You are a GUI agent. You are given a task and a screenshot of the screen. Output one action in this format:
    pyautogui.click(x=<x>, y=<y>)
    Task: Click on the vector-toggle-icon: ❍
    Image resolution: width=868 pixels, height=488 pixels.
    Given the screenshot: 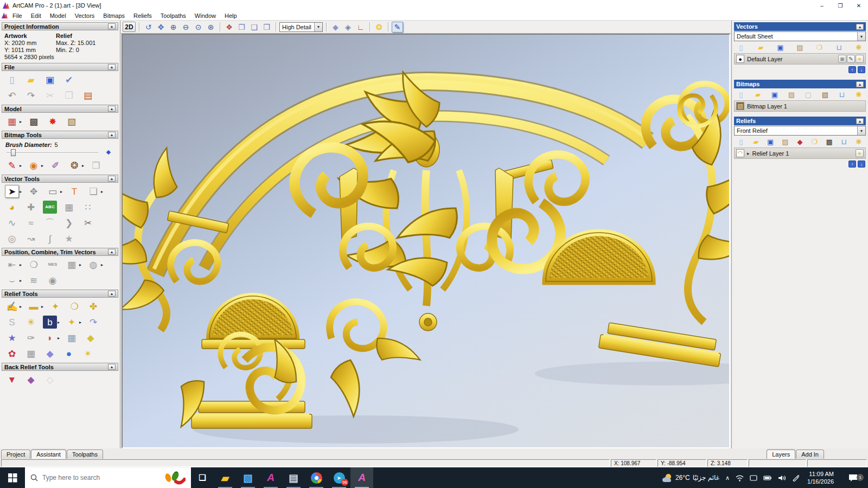 What is the action you would take?
    pyautogui.click(x=820, y=48)
    